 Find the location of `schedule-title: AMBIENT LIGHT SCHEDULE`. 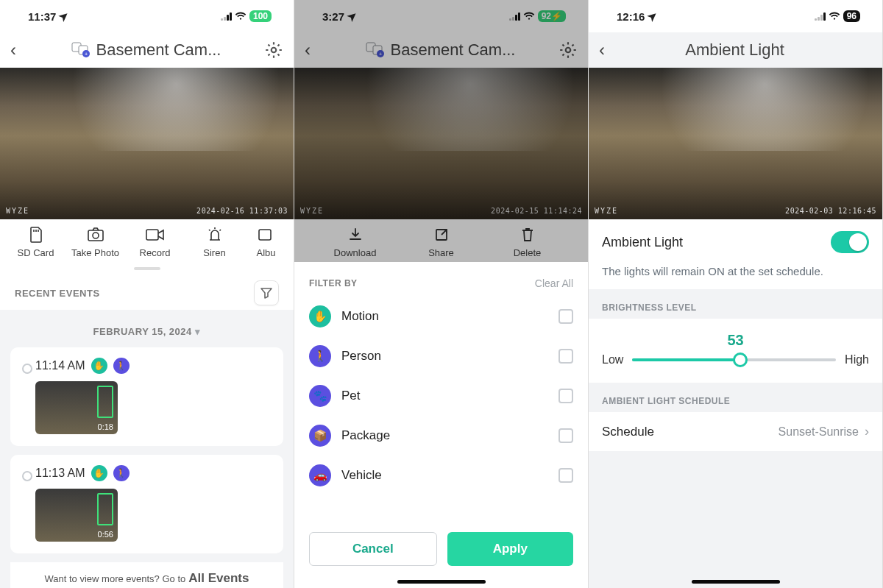

schedule-title: AMBIENT LIGHT SCHEDULE is located at coordinates (736, 397).